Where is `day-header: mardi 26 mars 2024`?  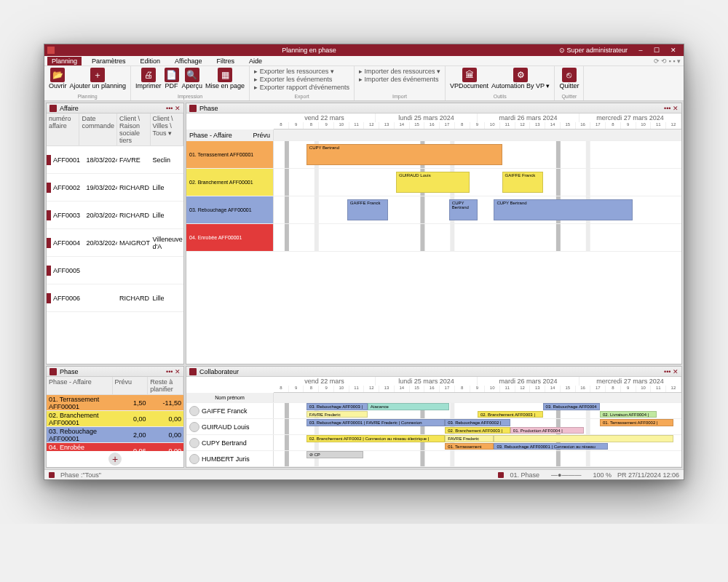 day-header: mardi 26 mars 2024 is located at coordinates (529, 381).